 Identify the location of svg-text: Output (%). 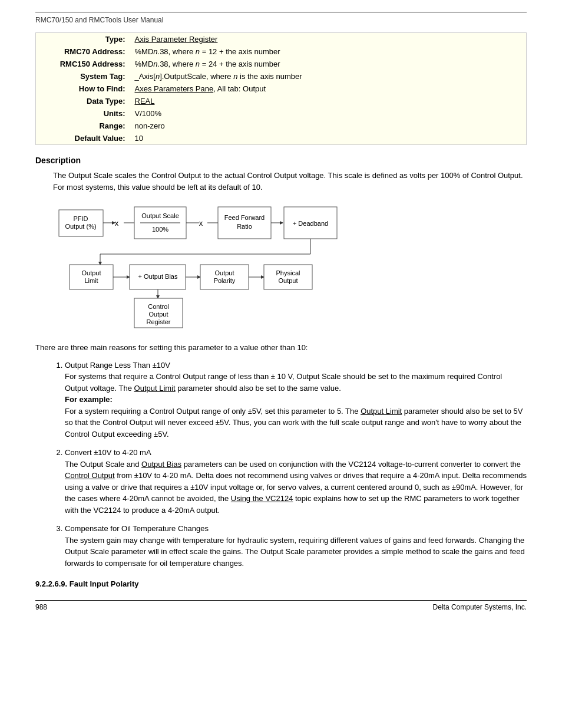
(80, 226).